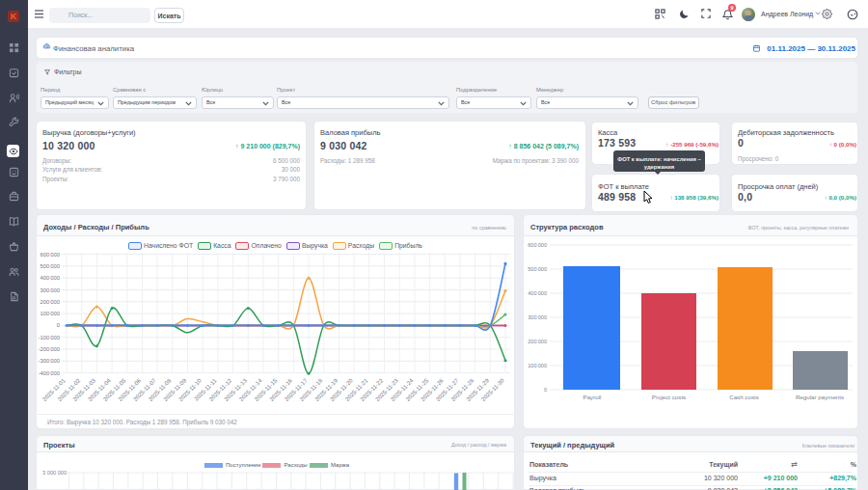  What do you see at coordinates (49, 349) in the screenshot?
I see `svg-text: -200 000` at bounding box center [49, 349].